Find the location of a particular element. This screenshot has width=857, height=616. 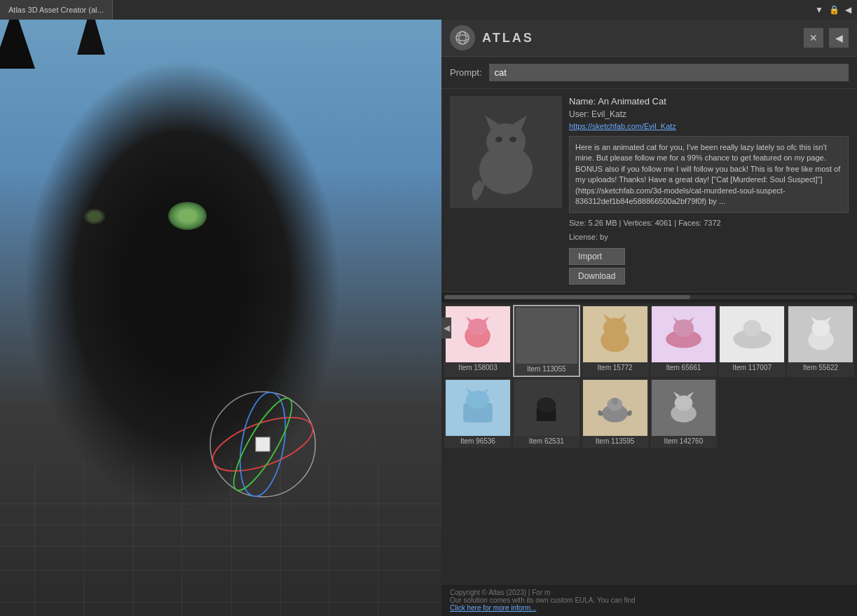

grid-item-96536: Item 96536 is located at coordinates (478, 413).